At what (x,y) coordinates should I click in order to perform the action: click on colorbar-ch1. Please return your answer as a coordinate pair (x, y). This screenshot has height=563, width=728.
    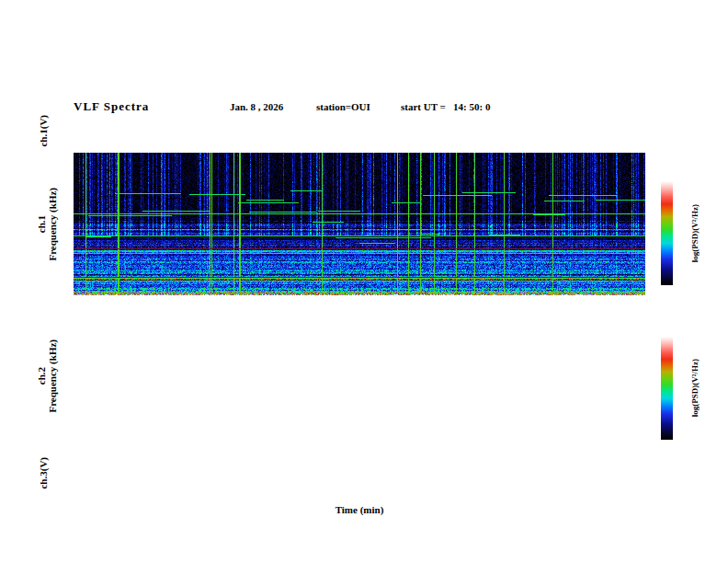
    Looking at the image, I should click on (667, 234).